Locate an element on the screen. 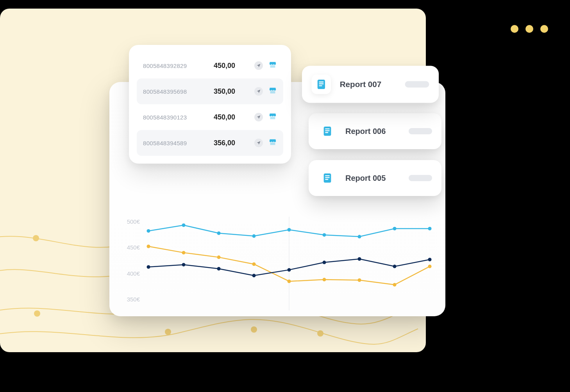 The image size is (570, 392). transaction-amount: 356,00 is located at coordinates (233, 143).